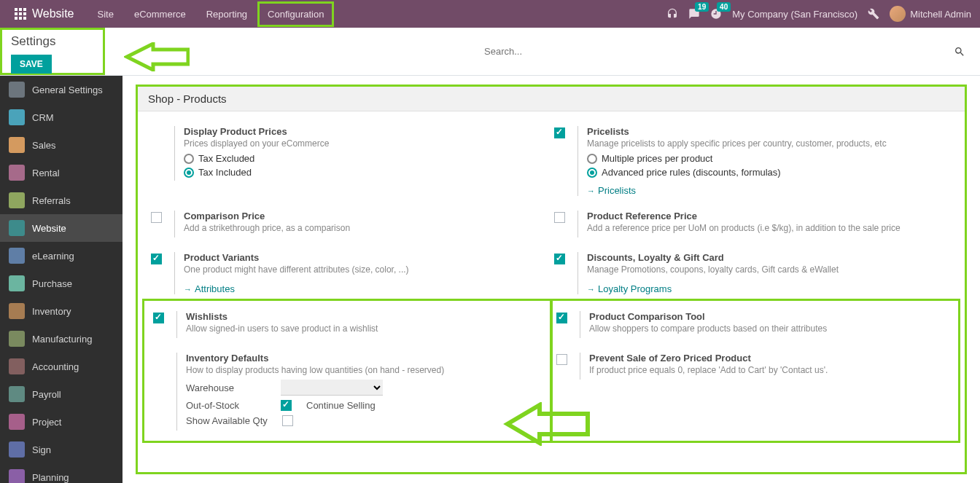  What do you see at coordinates (752, 224) in the screenshot?
I see `setting-reference-price: Product Reference Price Add a reference …` at bounding box center [752, 224].